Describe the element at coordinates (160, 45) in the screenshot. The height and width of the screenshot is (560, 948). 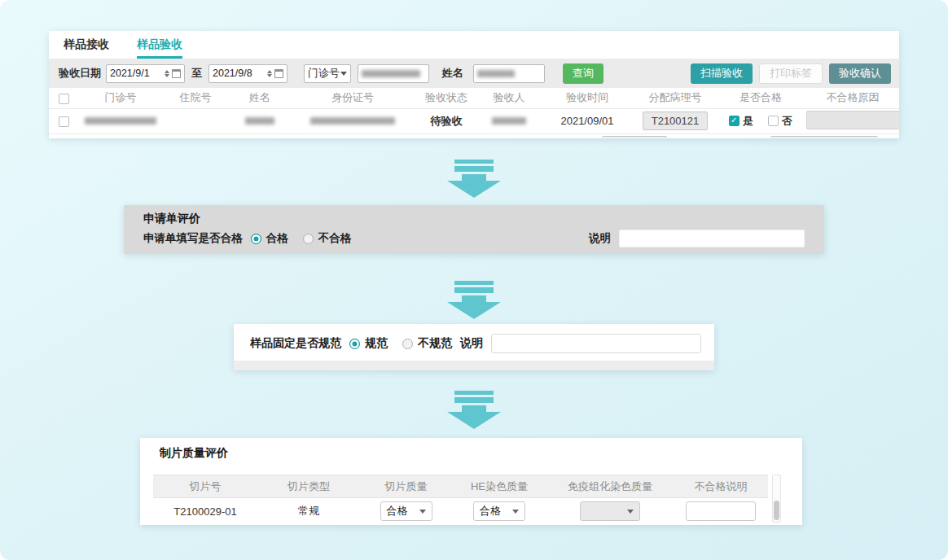
I see `tab-sample-accept: 样品验收` at that location.